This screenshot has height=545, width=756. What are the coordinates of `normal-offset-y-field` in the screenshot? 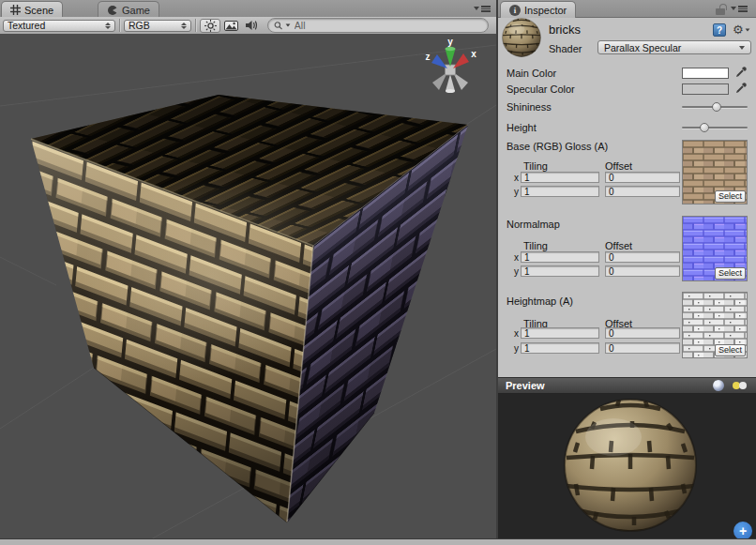 It's located at (643, 271).